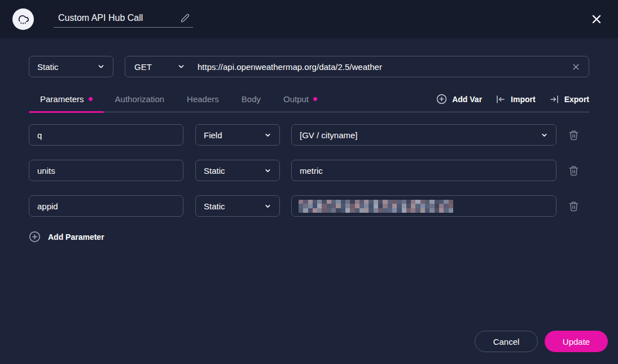 This screenshot has width=618, height=364. Describe the element at coordinates (541, 341) in the screenshot. I see `dialog-footer: Cancel Update` at that location.